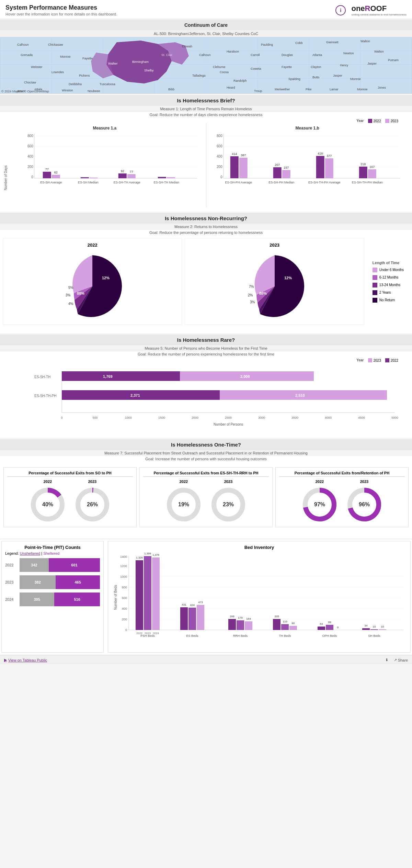 The height and width of the screenshot is (868, 412). What do you see at coordinates (320, 154) in the screenshot?
I see `svg-text: 418` at bounding box center [320, 154].